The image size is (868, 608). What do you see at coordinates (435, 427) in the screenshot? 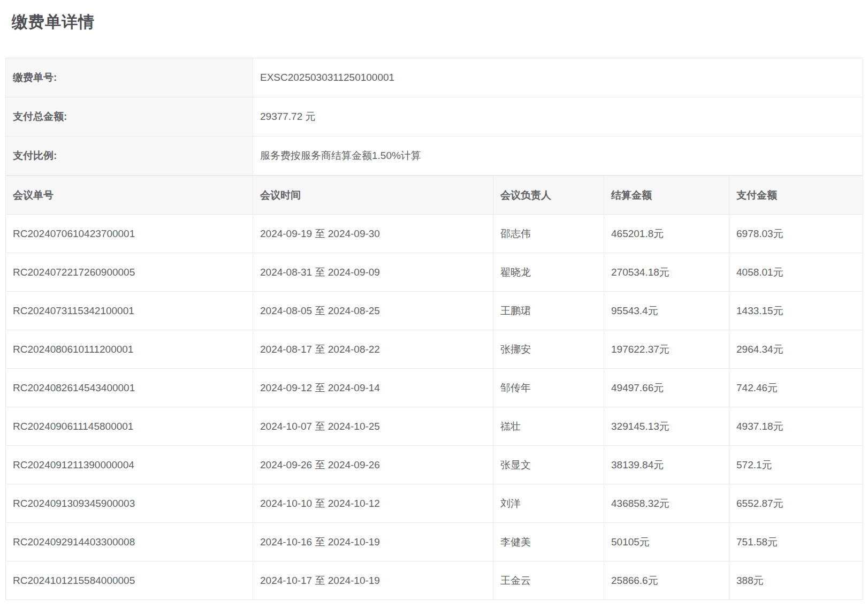
I see `table-row: RC20240906111458000012024-10-07 至 2024-1…` at bounding box center [435, 427].